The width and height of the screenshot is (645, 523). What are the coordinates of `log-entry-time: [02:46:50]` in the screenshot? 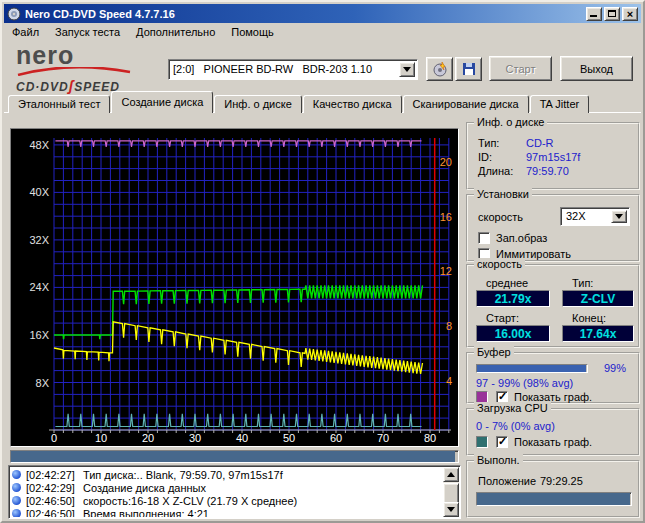 It's located at (50, 501).